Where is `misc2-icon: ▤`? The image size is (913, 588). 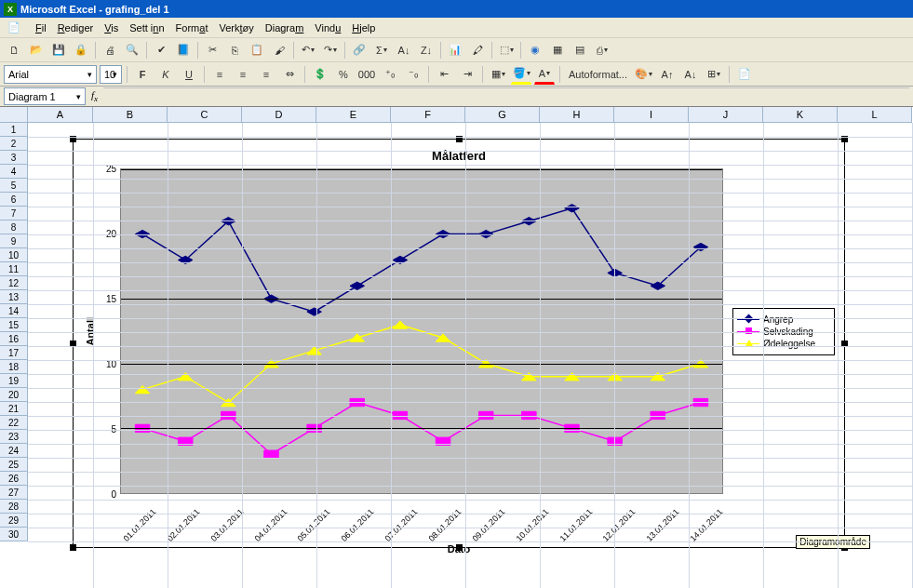
misc2-icon: ▤ is located at coordinates (580, 50).